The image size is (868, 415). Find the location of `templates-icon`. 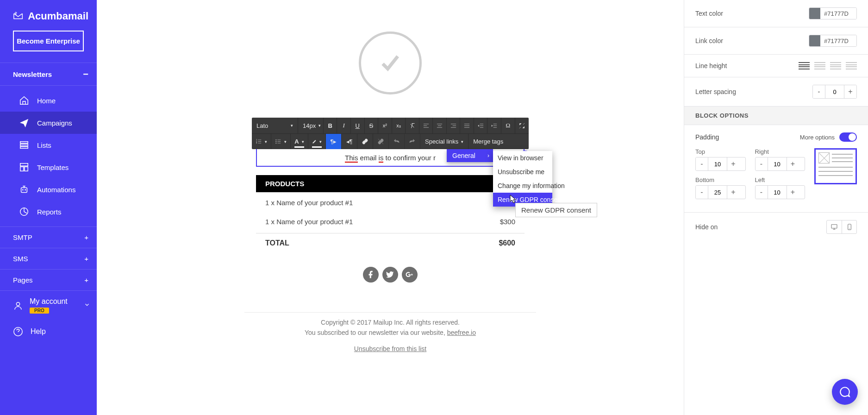

templates-icon is located at coordinates (24, 167).